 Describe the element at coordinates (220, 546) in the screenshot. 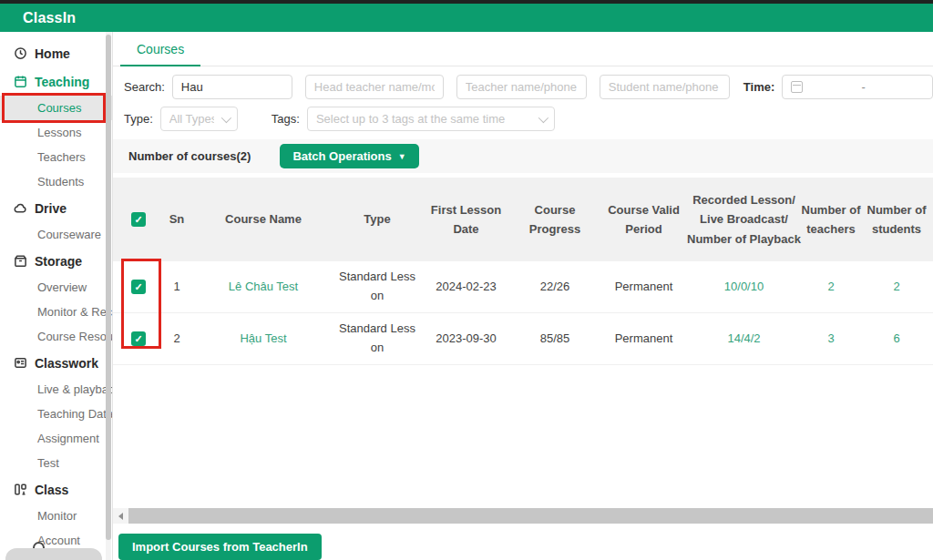

I see `import-courses-button: Import Courses from TeacherIn` at that location.